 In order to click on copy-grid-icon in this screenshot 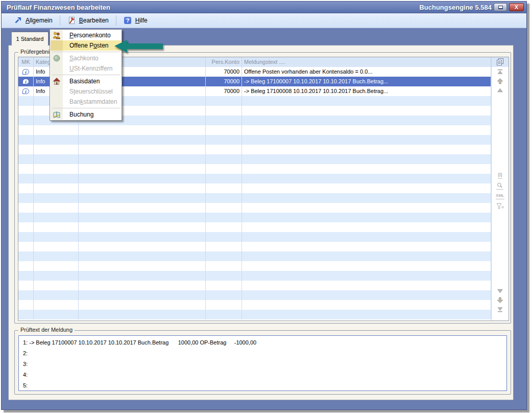, I will do `click(500, 62)`.